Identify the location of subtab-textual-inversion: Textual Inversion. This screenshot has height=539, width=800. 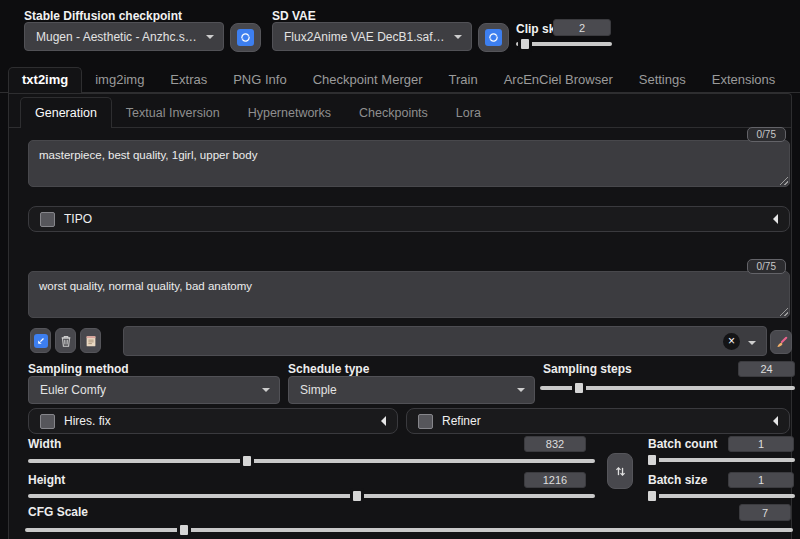
(173, 113).